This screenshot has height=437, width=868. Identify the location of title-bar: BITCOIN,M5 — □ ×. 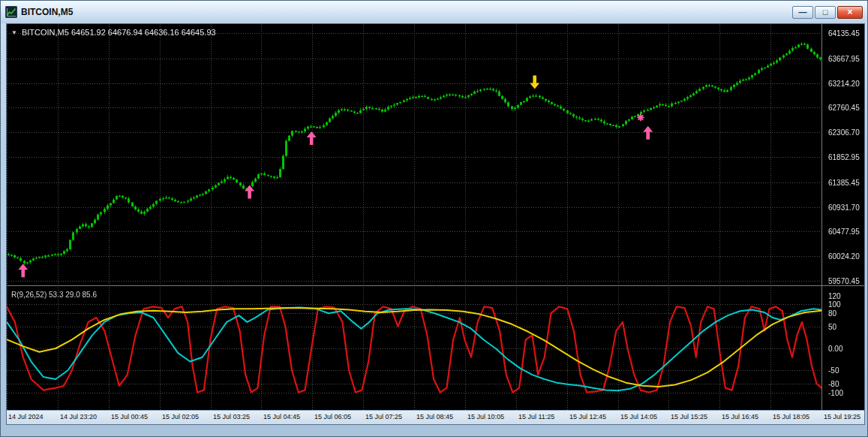
(434, 12).